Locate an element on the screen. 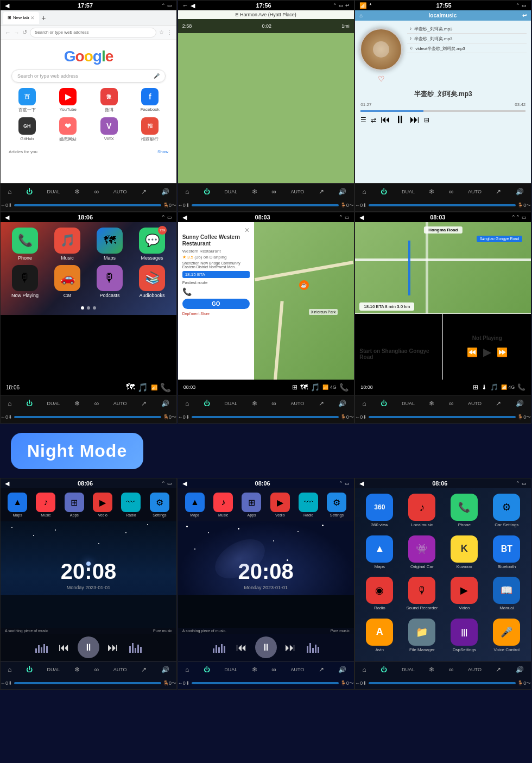  grid-app-radio: ◉ Radio is located at coordinates (379, 595).